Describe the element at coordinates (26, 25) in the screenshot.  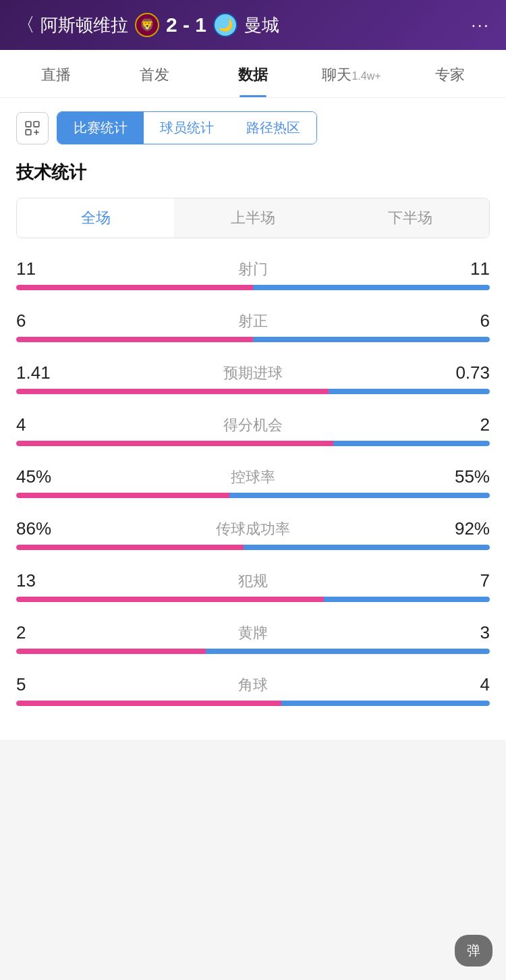
I see `back-button: 〈` at that location.